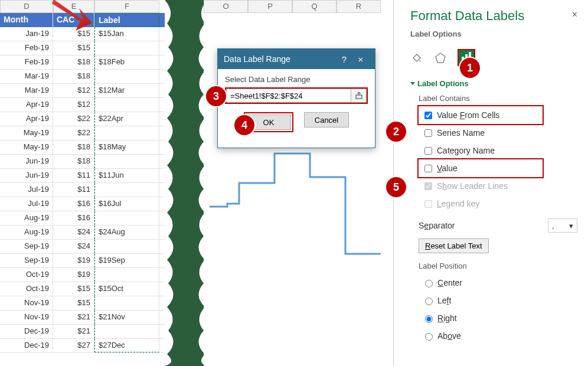 The width and height of the screenshot is (588, 366). I want to click on col-d: D, so click(27, 6).